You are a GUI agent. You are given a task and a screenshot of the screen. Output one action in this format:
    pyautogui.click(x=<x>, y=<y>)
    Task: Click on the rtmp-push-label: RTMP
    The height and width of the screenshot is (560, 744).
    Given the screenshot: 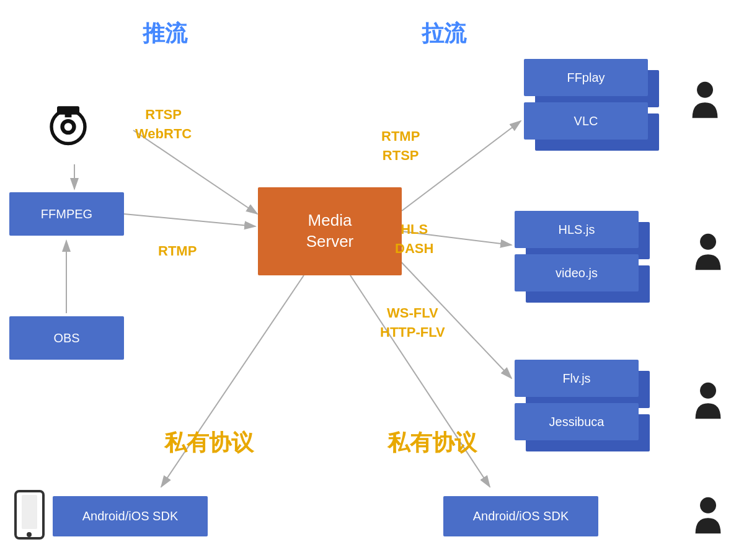 What is the action you would take?
    pyautogui.click(x=177, y=252)
    